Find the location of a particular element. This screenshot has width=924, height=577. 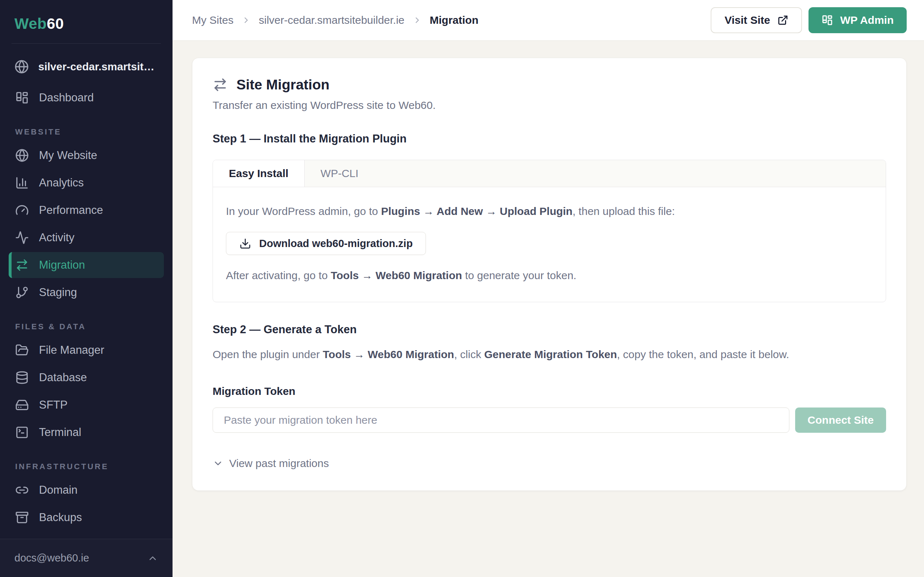

brand-logo: Web60 is located at coordinates (86, 21).